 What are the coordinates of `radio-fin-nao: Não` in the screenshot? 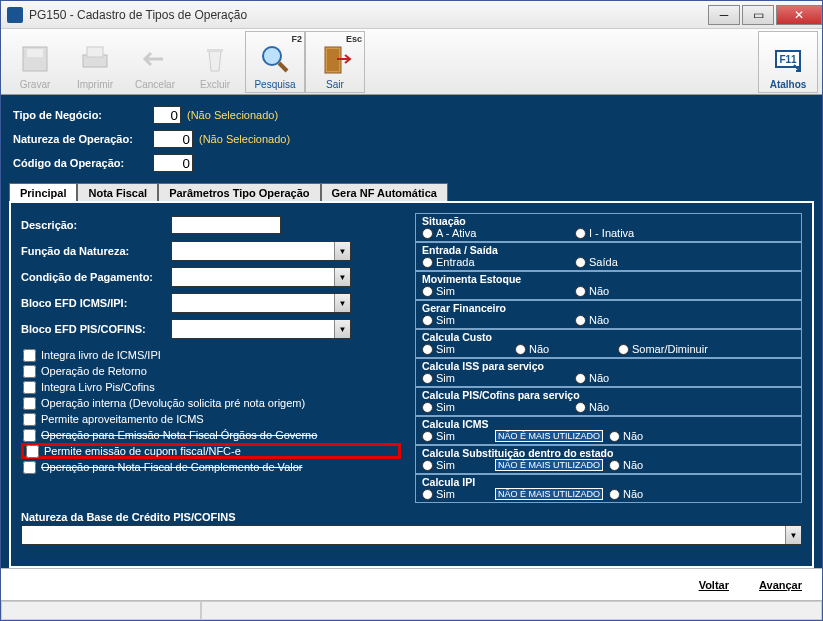 It's located at (610, 320).